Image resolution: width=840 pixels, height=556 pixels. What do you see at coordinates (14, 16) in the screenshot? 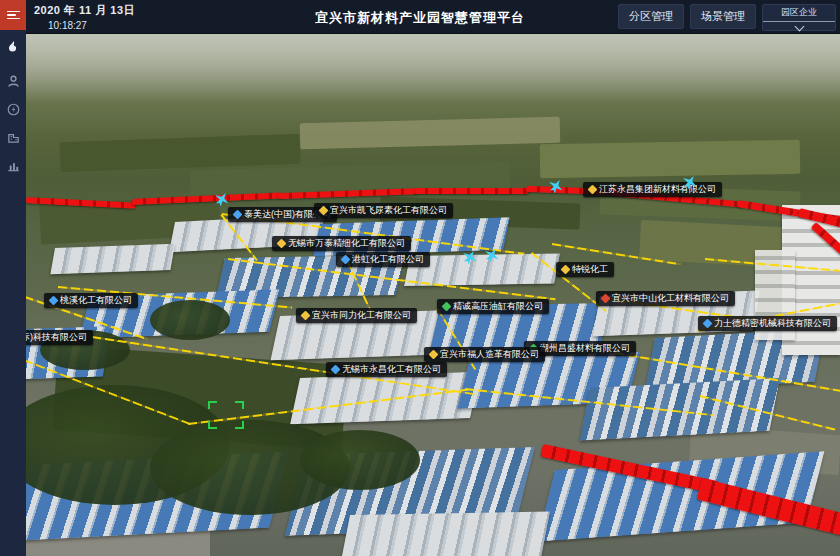
I see `hamburger-icon` at bounding box center [14, 16].